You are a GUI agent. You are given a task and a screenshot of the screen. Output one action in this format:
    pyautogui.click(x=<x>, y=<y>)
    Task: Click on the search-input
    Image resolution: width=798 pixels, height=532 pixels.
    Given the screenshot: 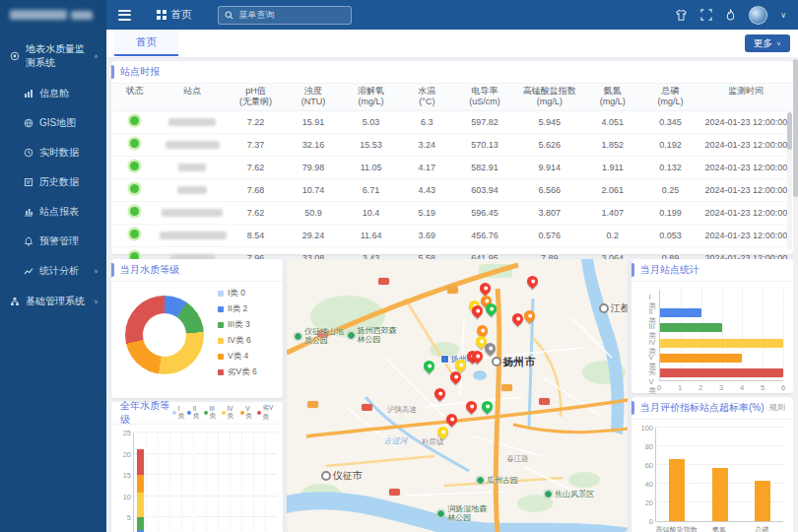 What is the action you would take?
    pyautogui.click(x=292, y=15)
    